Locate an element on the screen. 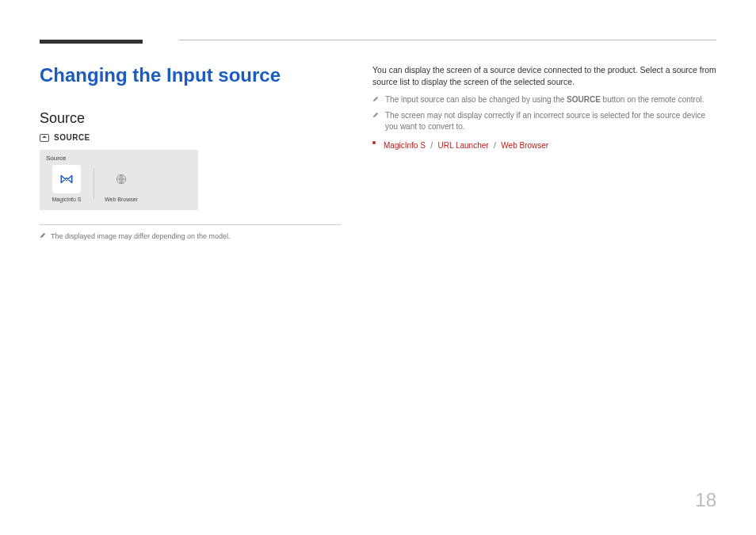 Image resolution: width=756 pixels, height=535 pixels. note1-post: button on the remote control. is located at coordinates (653, 100).